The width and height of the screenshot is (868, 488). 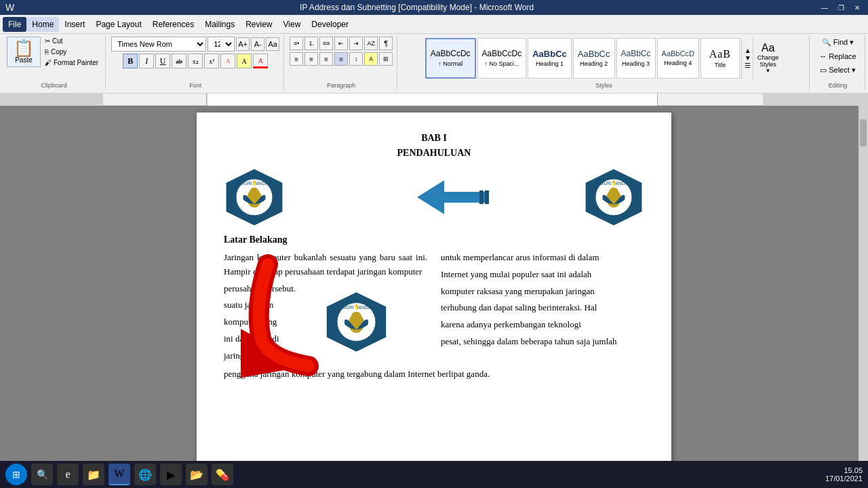 What do you see at coordinates (748, 50) in the screenshot?
I see `styles-scroll-up: ▲` at bounding box center [748, 50].